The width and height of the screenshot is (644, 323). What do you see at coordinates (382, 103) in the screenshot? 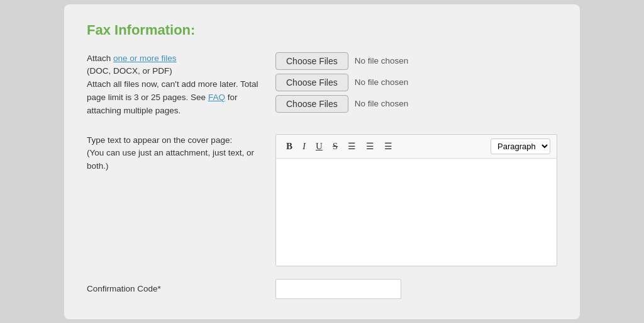
I see `file-status-3: No file chosen` at bounding box center [382, 103].